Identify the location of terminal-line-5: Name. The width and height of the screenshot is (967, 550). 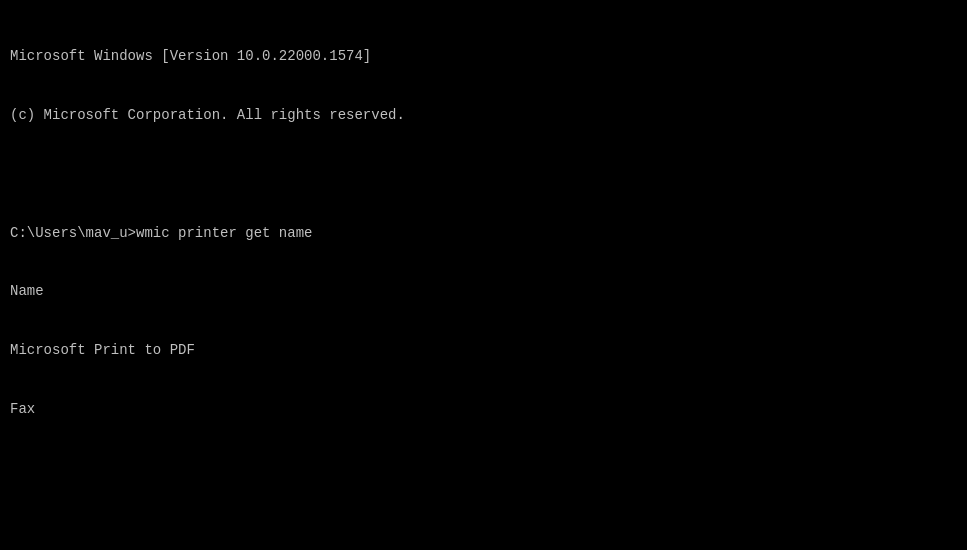
(484, 292).